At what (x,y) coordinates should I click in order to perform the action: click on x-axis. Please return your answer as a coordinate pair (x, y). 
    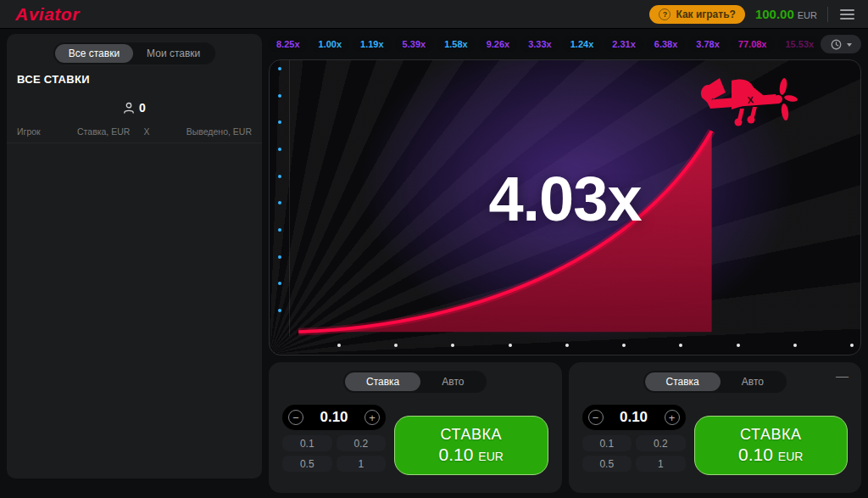
    Looking at the image, I should click on (575, 345).